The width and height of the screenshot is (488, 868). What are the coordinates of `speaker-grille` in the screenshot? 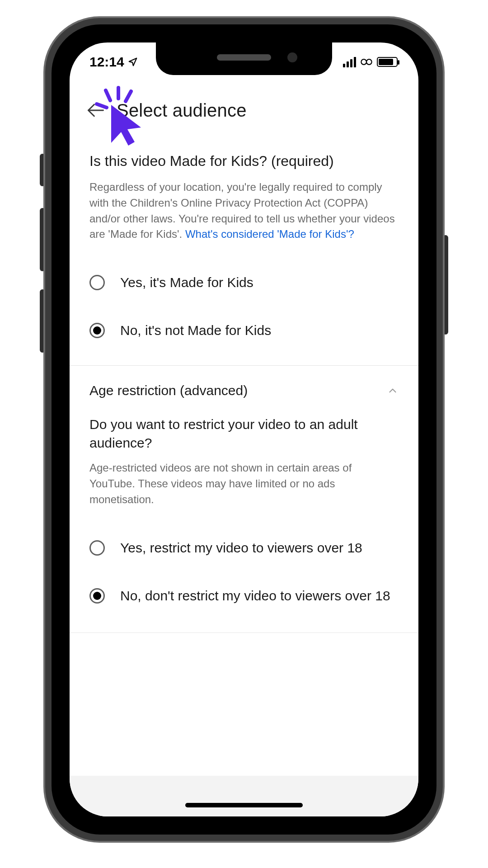 It's located at (244, 57).